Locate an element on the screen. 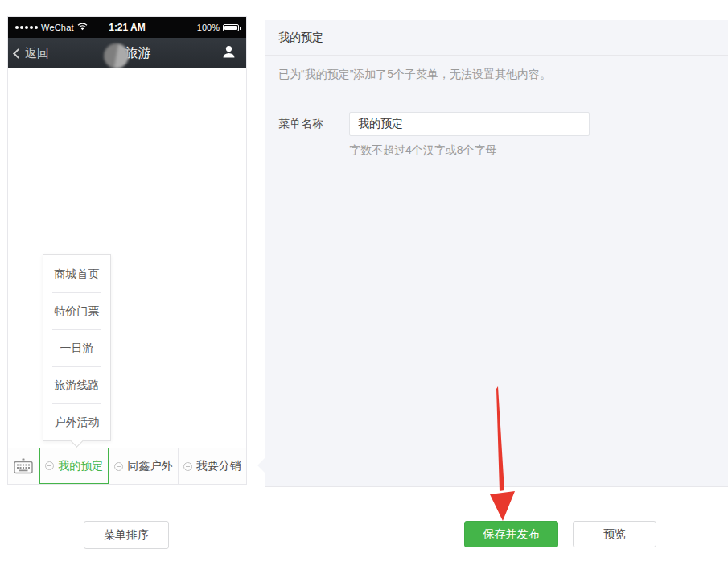 The height and width of the screenshot is (566, 728). menu-tab-label: 我的预定 is located at coordinates (80, 466).